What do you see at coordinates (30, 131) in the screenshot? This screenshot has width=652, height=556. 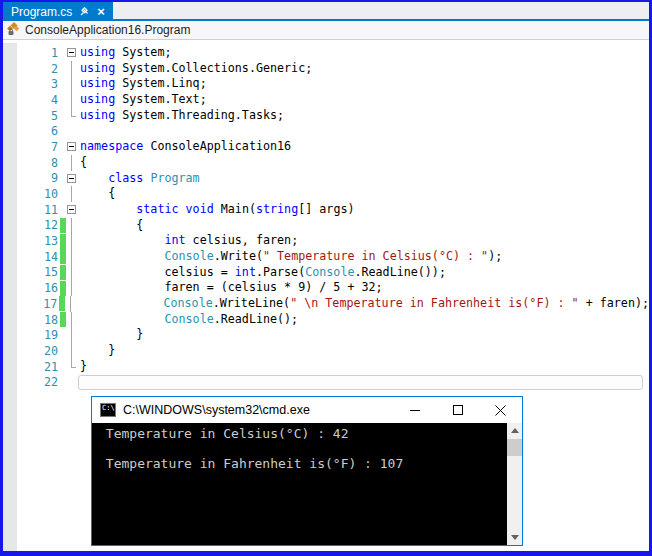 I see `line-number: 6` at bounding box center [30, 131].